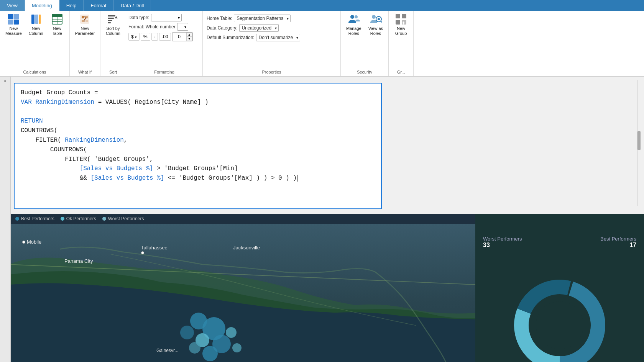 The width and height of the screenshot is (644, 362). I want to click on tab-format: Format, so click(99, 5).